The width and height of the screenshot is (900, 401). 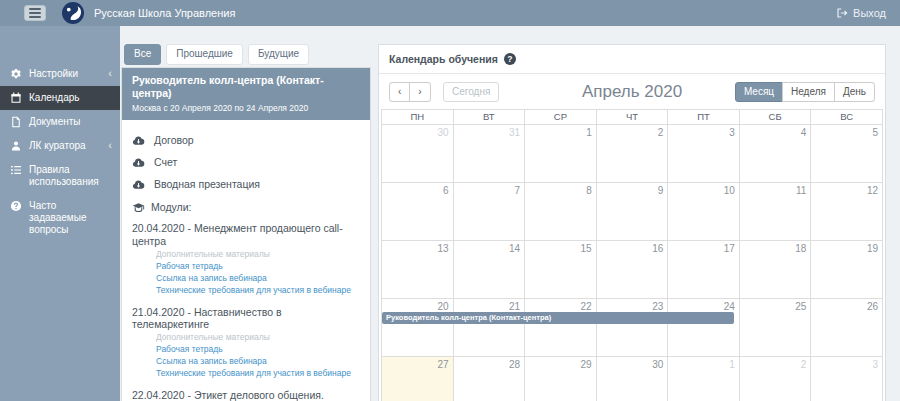 I want to click on user-icon, so click(x=16, y=146).